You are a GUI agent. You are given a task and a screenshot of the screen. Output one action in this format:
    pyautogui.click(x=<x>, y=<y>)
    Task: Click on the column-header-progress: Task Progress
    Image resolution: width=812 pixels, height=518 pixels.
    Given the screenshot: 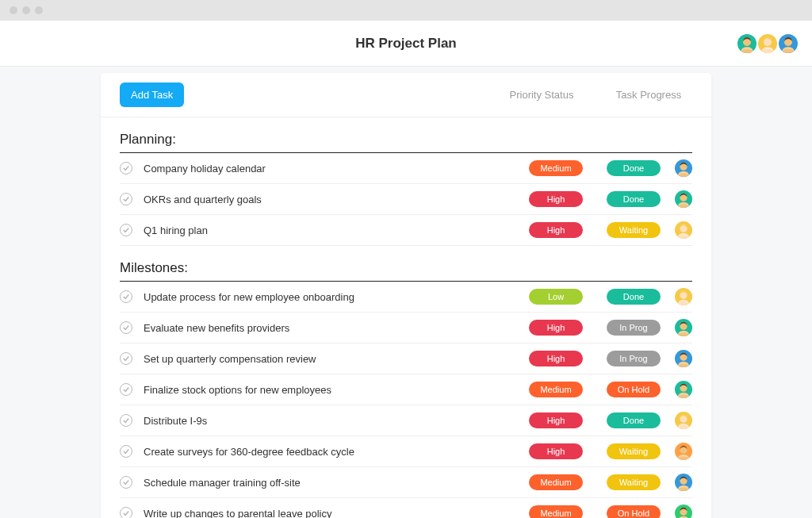 What is the action you would take?
    pyautogui.click(x=649, y=95)
    